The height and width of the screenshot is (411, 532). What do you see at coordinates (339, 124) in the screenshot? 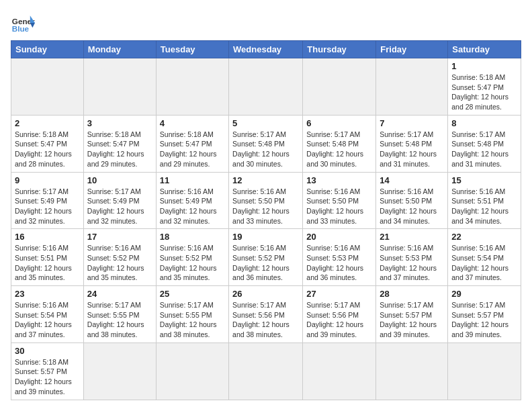
I see `day-number: 6` at bounding box center [339, 124].